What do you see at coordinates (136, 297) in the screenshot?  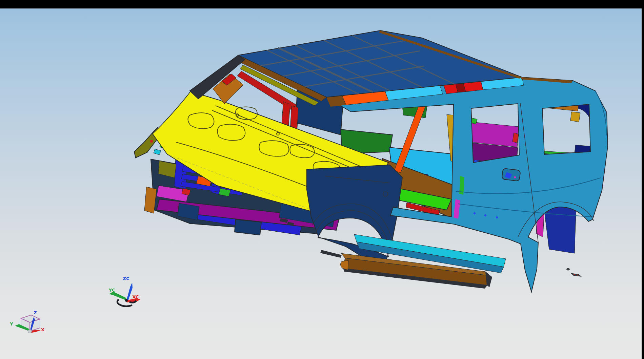 I see `wcs-x-label: XC` at bounding box center [136, 297].